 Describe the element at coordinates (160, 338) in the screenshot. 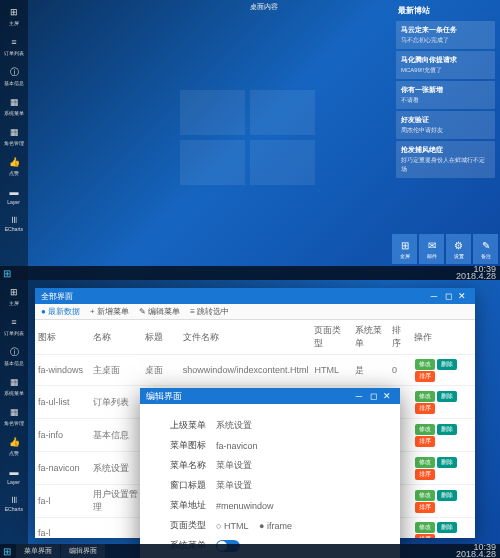

I see `column-header: 标题` at that location.